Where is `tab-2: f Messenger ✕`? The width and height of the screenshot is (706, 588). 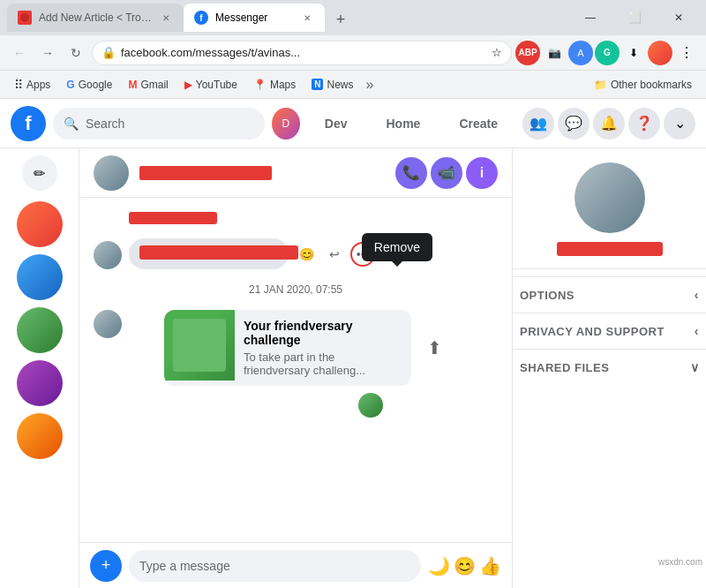 tab-2: f Messenger ✕ is located at coordinates (254, 18).